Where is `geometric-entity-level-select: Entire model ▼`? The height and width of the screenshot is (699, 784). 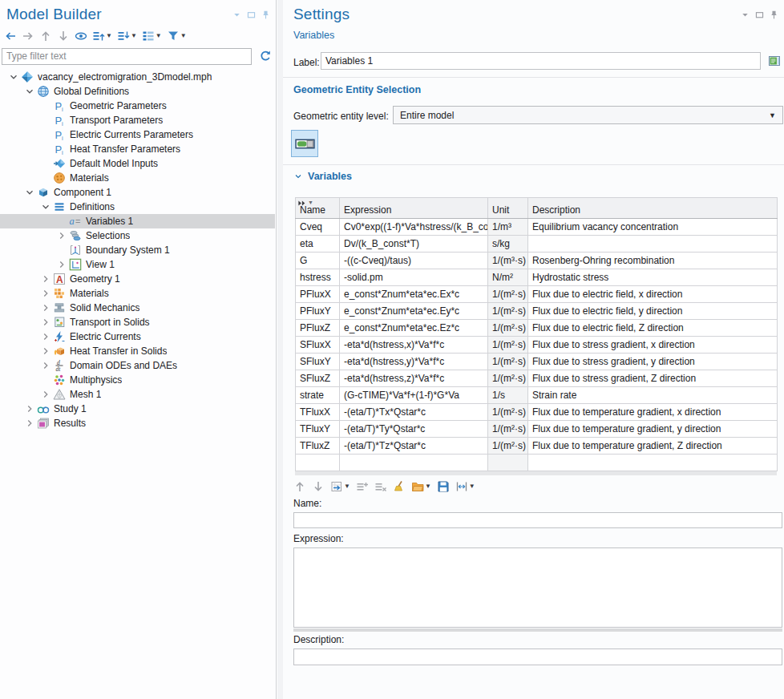
geometric-entity-level-select: Entire model ▼ is located at coordinates (588, 115).